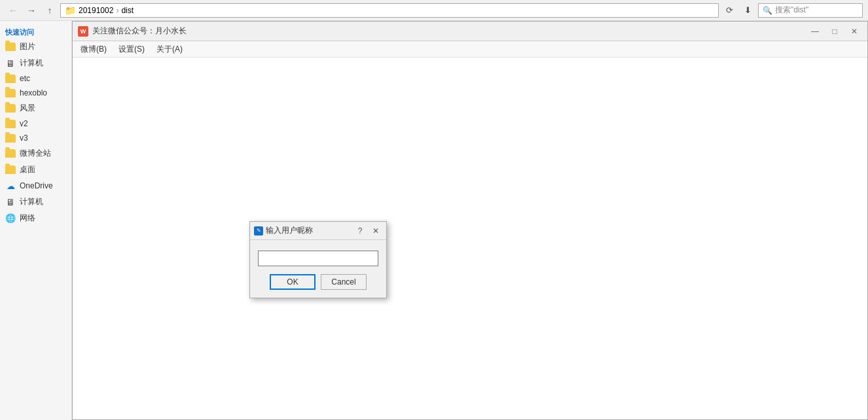 The image size is (868, 420). I want to click on options-button: ⬇, so click(748, 10).